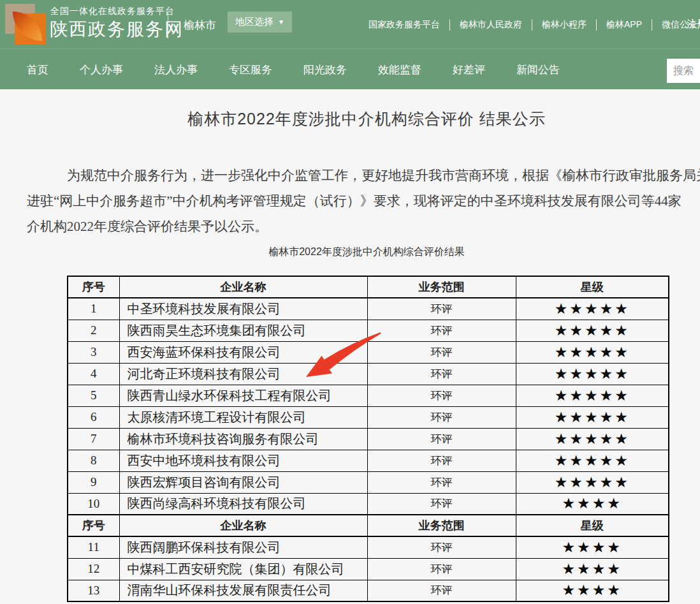 The image size is (700, 604). What do you see at coordinates (368, 417) in the screenshot?
I see `table-row: 6太原核清环境工程设计有限公司环评★★★★★` at bounding box center [368, 417].